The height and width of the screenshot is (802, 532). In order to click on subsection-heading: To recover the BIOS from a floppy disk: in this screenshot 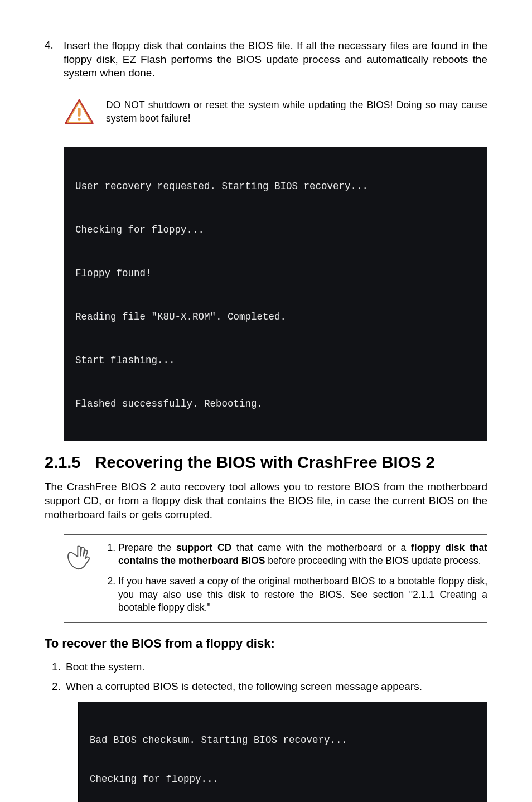, I will do `click(266, 644)`.